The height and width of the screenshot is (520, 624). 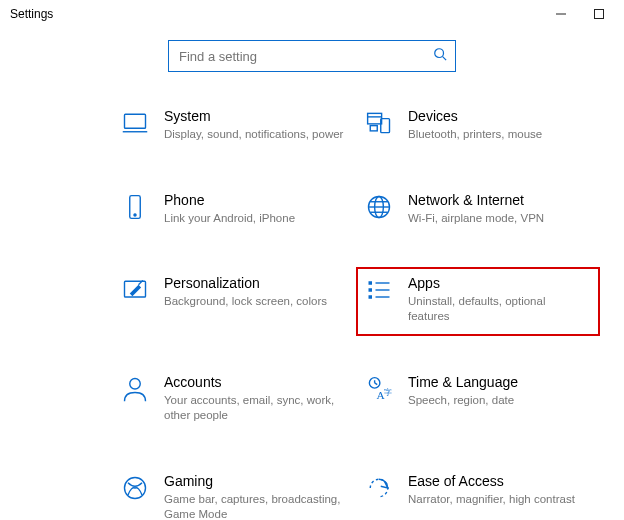 I want to click on time-language-icon: A字, so click(x=379, y=389).